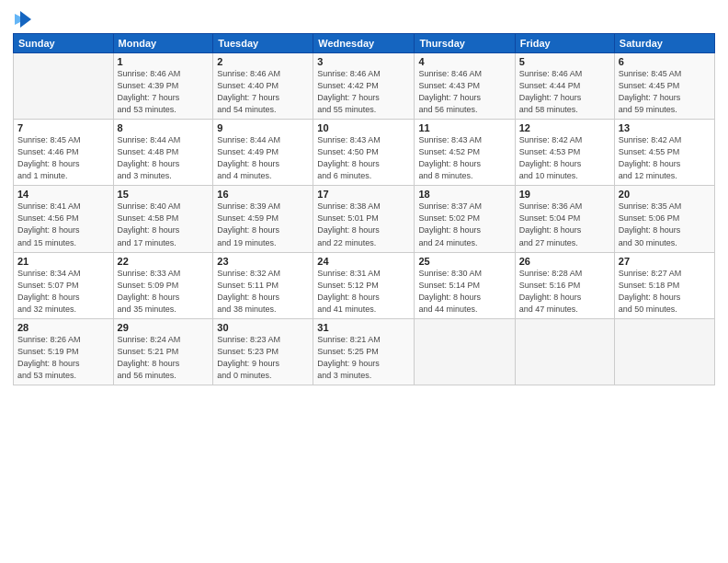 The width and height of the screenshot is (728, 563). I want to click on day-number: 31, so click(364, 327).